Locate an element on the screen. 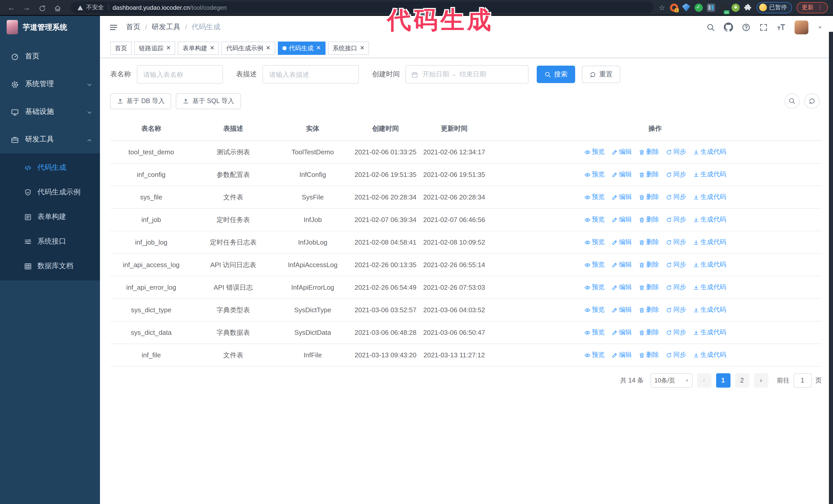 The width and height of the screenshot is (833, 504). prev-page-button: ‹ is located at coordinates (704, 381).